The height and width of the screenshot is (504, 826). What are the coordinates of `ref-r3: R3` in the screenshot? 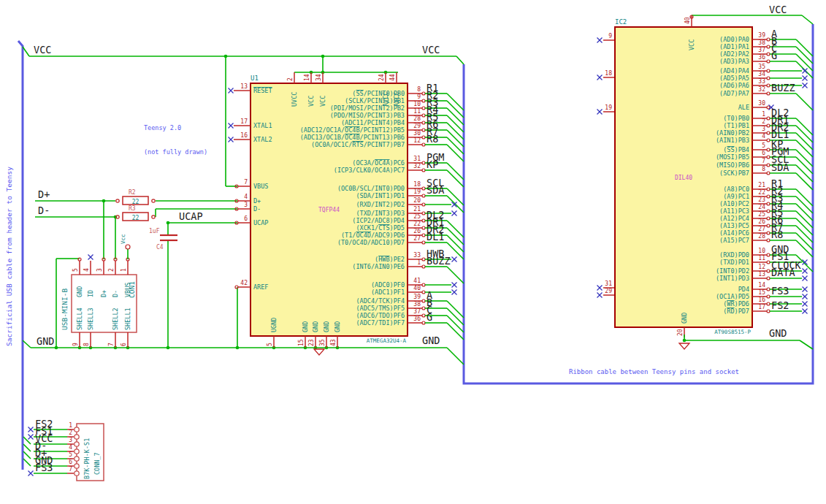 It's located at (132, 209).